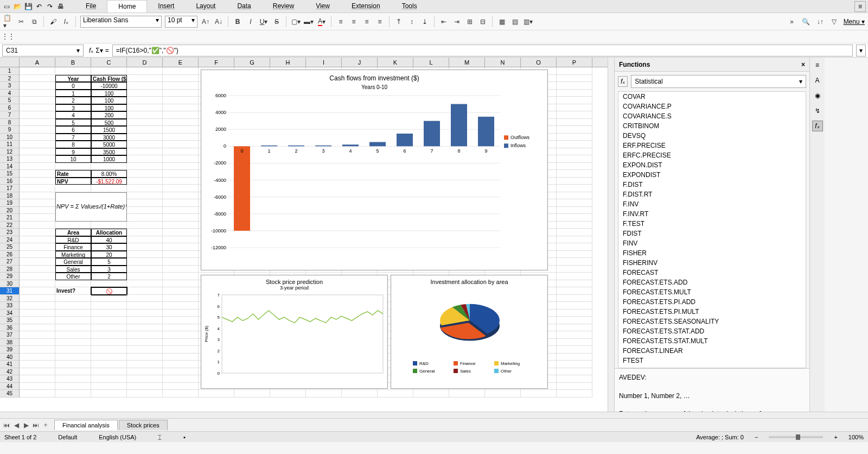 This screenshot has width=868, height=454. I want to click on cell-B35, so click(73, 320).